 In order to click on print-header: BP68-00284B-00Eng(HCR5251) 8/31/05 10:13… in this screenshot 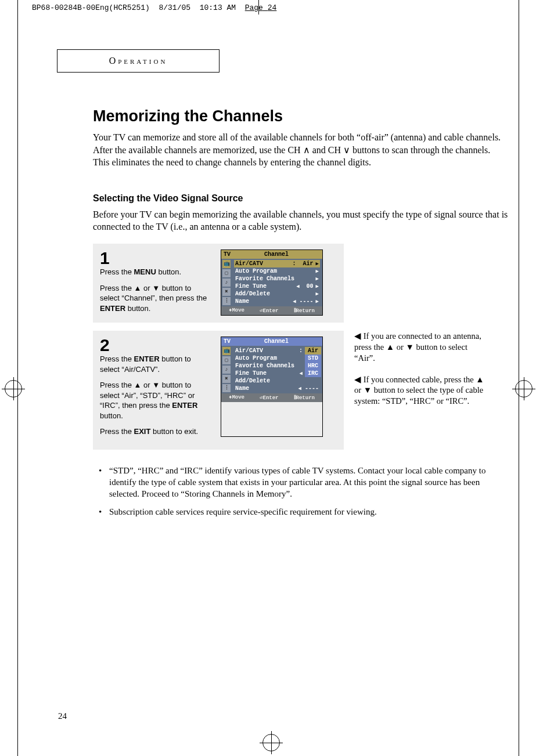, I will do `click(154, 8)`.